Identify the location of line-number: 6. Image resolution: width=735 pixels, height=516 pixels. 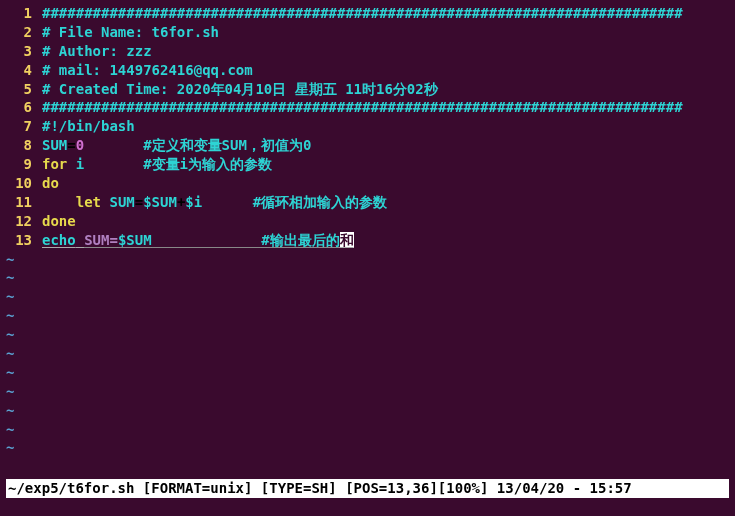
(19, 108).